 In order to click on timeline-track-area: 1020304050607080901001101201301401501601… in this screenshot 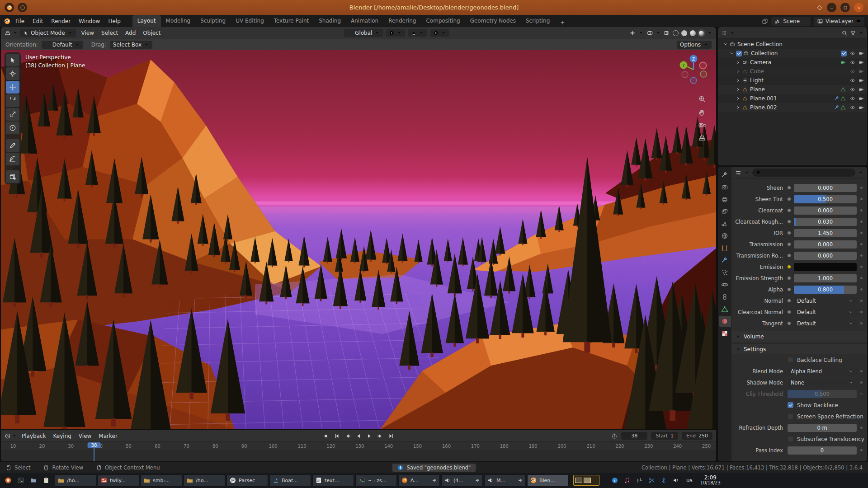, I will do `click(359, 452)`.